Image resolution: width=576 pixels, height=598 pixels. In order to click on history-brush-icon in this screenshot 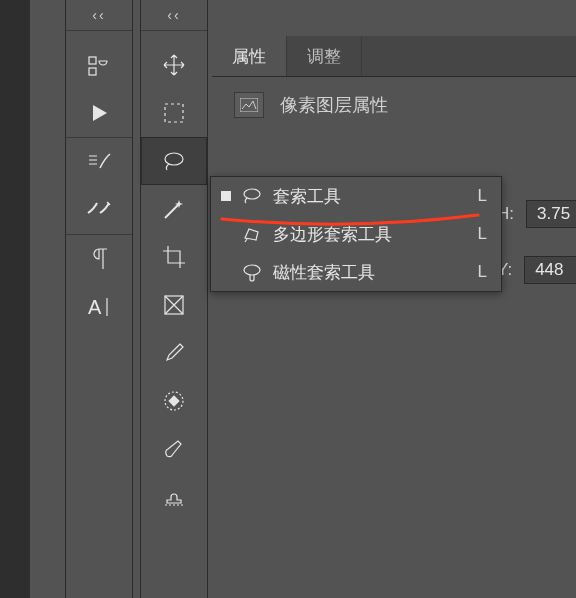, I will do `click(99, 162)`.